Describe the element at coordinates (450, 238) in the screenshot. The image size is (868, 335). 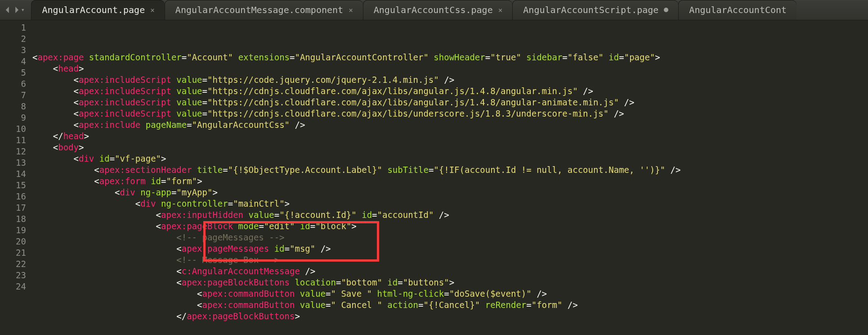
I see `code-line: <!-- pageMessages -->` at that location.